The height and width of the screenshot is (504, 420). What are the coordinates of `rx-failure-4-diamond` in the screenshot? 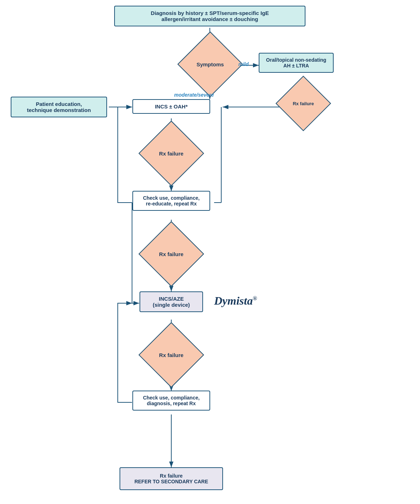 It's located at (303, 103).